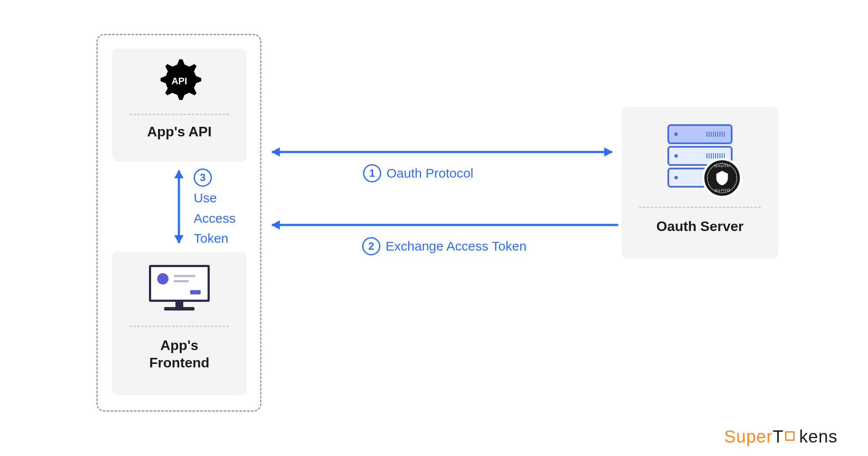 This screenshot has height=456, width=868. What do you see at coordinates (179, 289) in the screenshot?
I see `monitor-icon` at bounding box center [179, 289].